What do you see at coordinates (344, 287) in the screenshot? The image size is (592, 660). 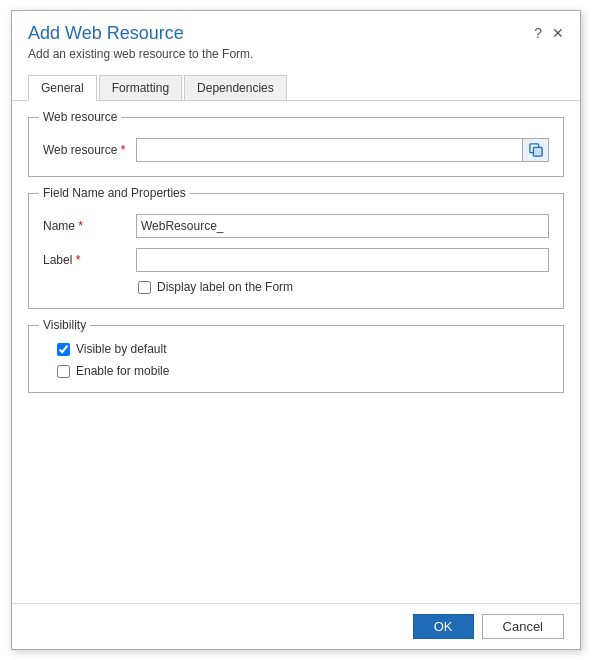 I see `display-label-row: Display label on the Form` at bounding box center [344, 287].